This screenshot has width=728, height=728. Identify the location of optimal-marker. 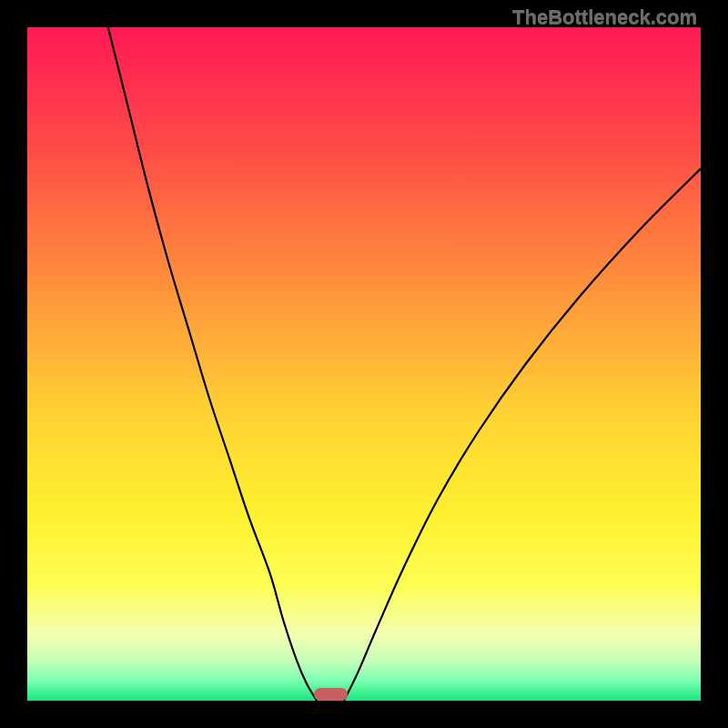
(331, 694).